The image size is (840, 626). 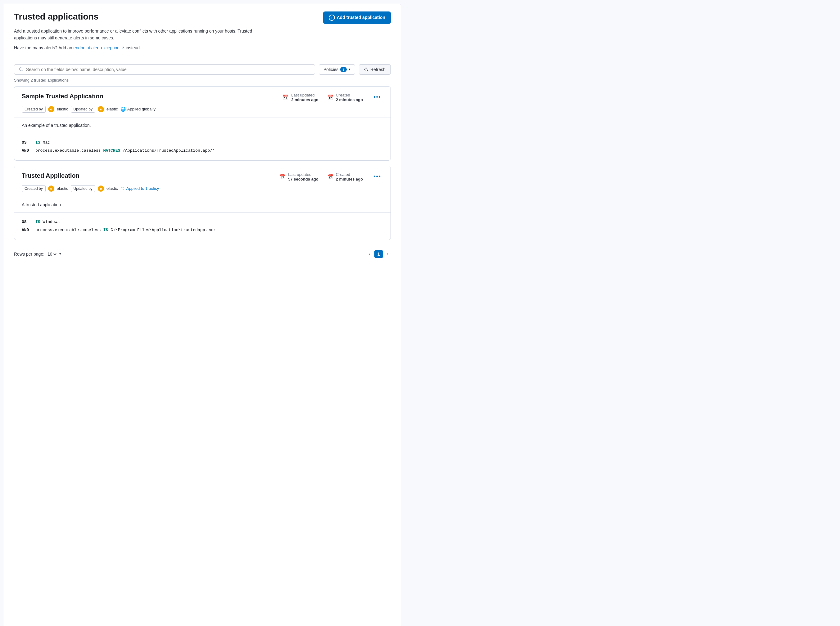 I want to click on updated-by-avatar-1: e, so click(x=101, y=109).